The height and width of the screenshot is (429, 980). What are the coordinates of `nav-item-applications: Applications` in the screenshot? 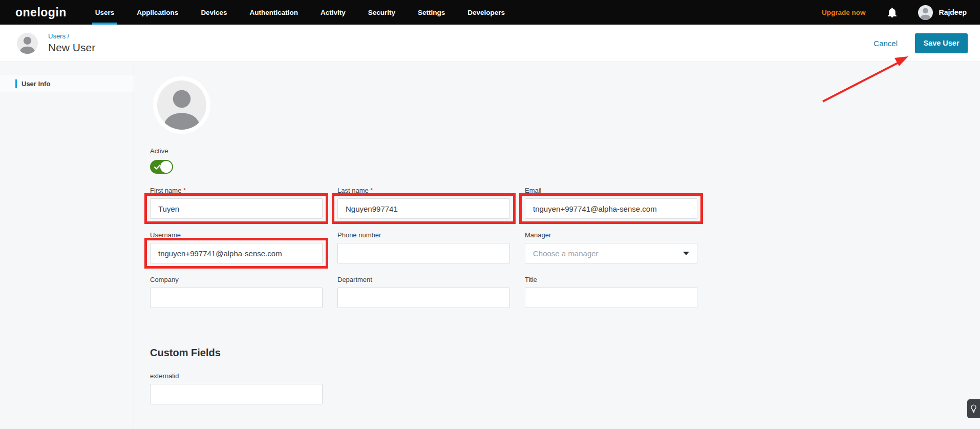 It's located at (158, 12).